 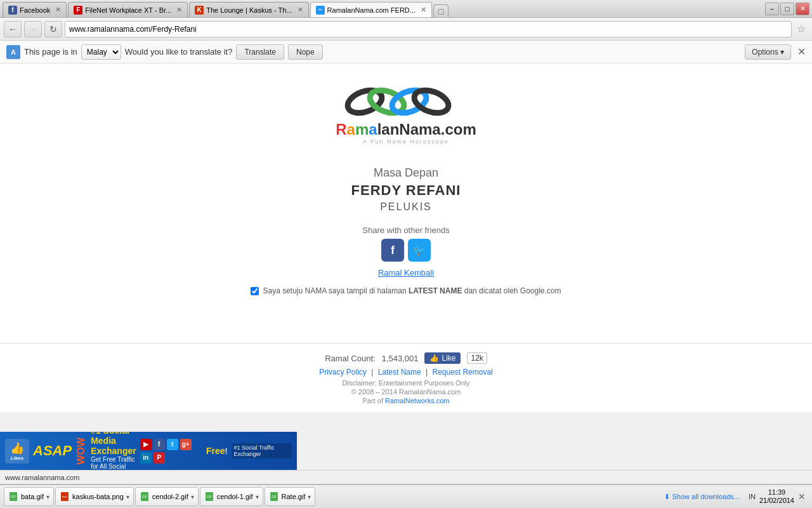 What do you see at coordinates (772, 9) in the screenshot?
I see `minimize-button: −` at bounding box center [772, 9].